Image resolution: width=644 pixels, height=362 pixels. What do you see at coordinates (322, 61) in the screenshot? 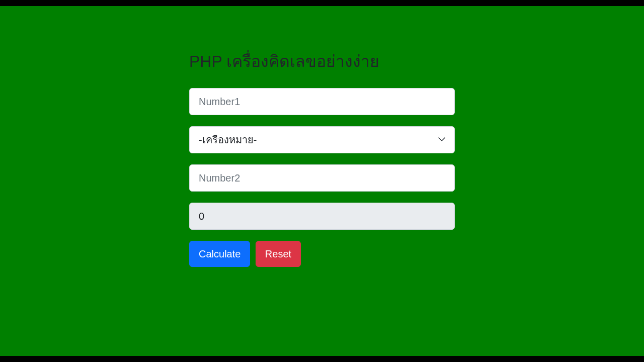
I see `page-title: PHP เครื่องคิดเลขอย่างง่าย` at bounding box center [322, 61].